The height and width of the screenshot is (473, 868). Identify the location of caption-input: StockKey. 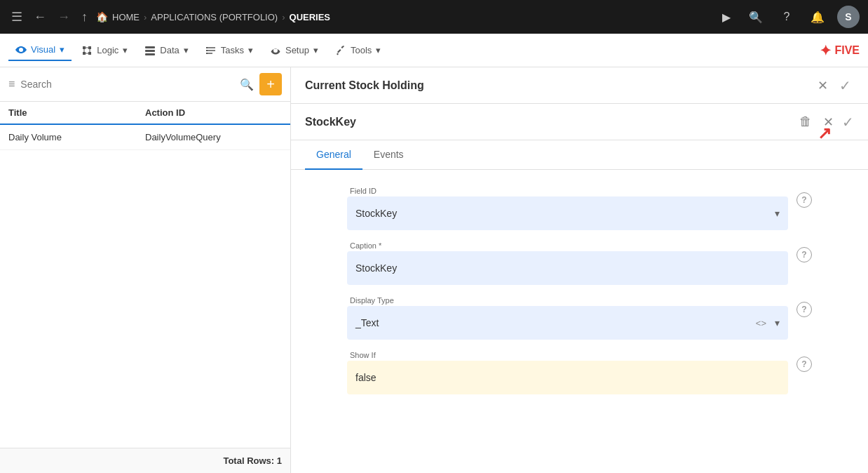
(568, 268).